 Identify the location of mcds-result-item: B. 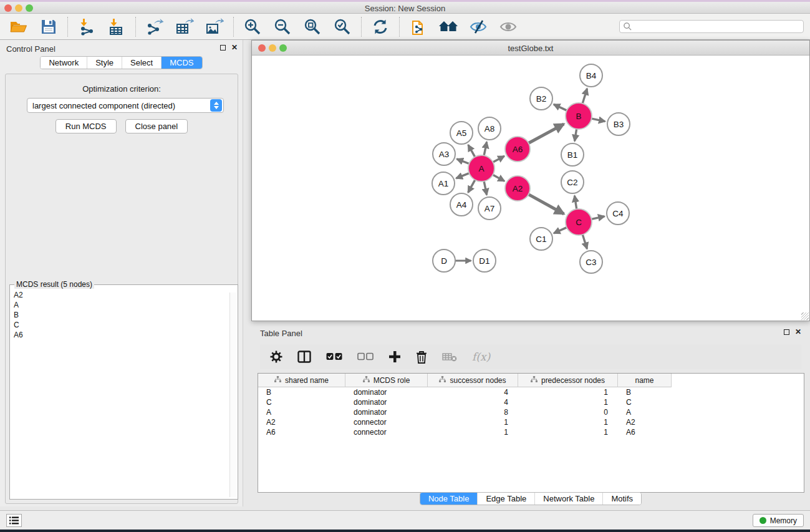
(126, 315).